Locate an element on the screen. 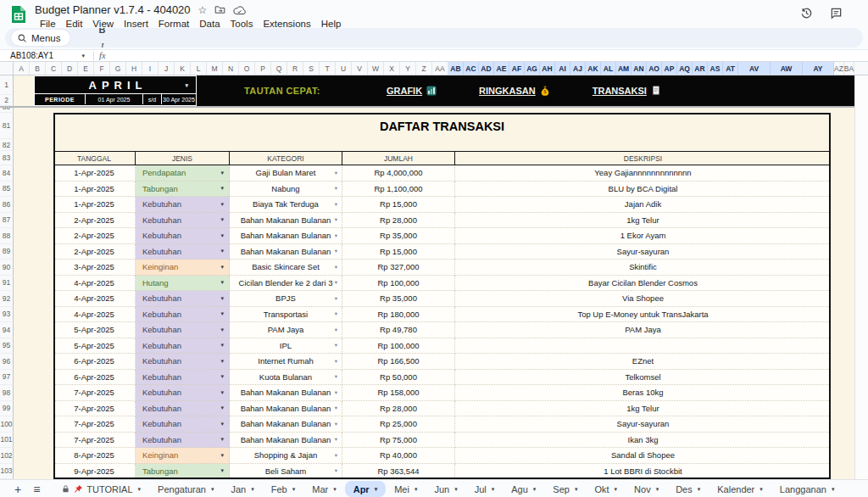  cell-jumlah: Rp 49,780 is located at coordinates (398, 331).